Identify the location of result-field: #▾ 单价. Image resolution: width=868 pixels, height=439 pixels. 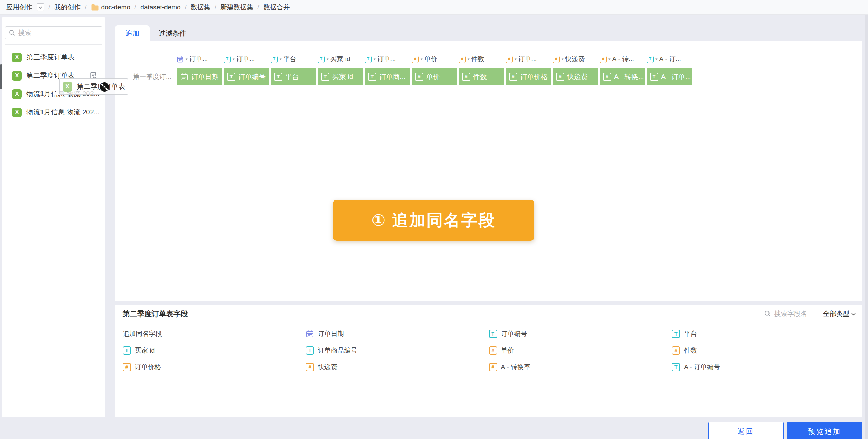
(435, 59).